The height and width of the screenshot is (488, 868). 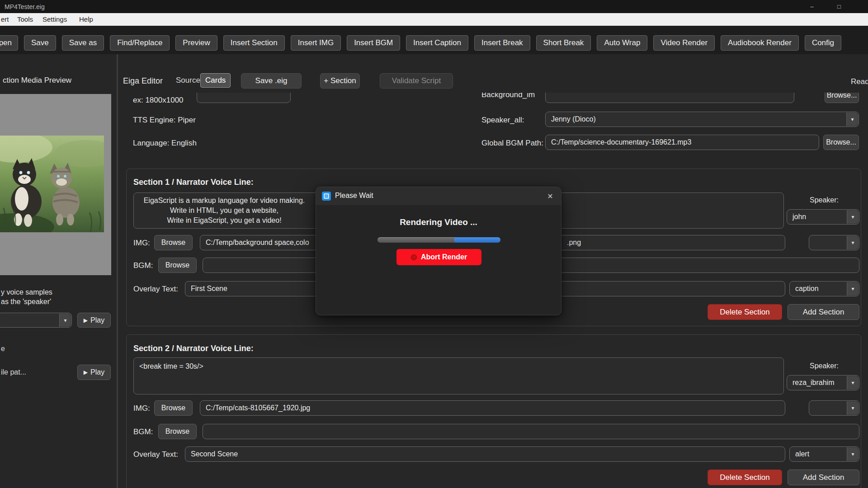 What do you see at coordinates (354, 196) in the screenshot?
I see `please-wait-title: Please Wait` at bounding box center [354, 196].